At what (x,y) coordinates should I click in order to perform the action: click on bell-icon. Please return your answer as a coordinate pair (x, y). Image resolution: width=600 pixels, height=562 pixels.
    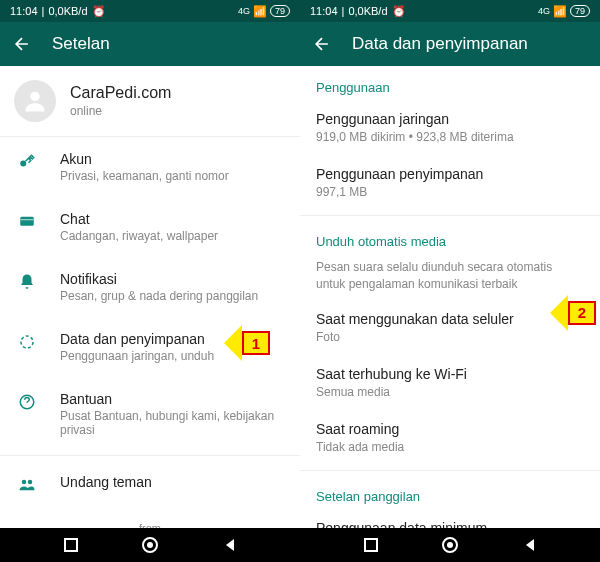
    Looking at the image, I should click on (27, 287).